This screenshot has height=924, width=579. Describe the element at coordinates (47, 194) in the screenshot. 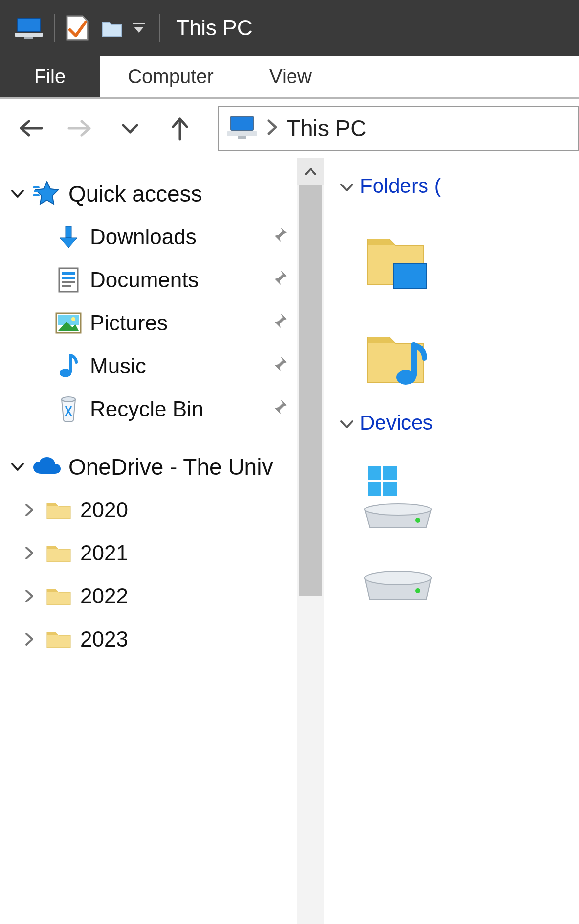

I see `quick-access-star-icon` at that location.